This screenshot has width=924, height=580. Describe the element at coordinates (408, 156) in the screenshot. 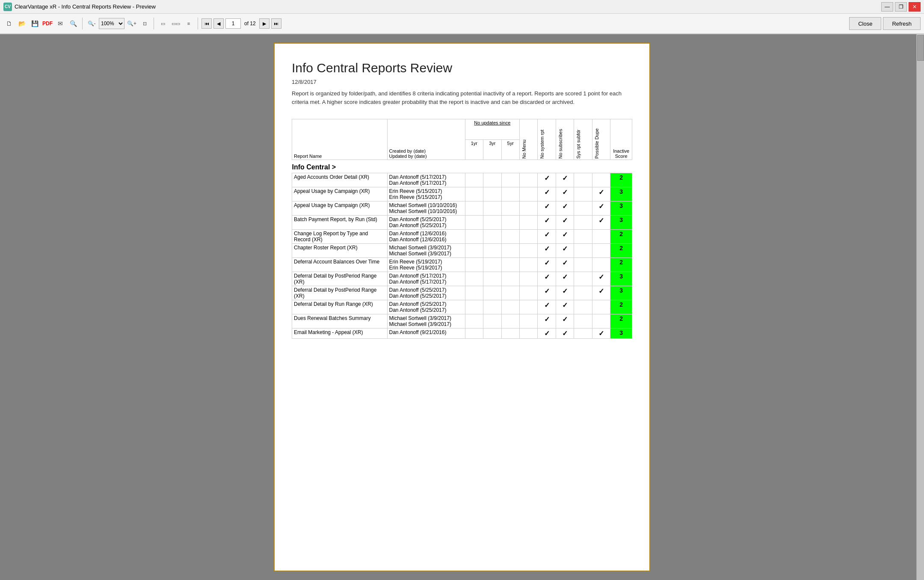

I see `col-created-header-line2: Updated by (date)` at that location.